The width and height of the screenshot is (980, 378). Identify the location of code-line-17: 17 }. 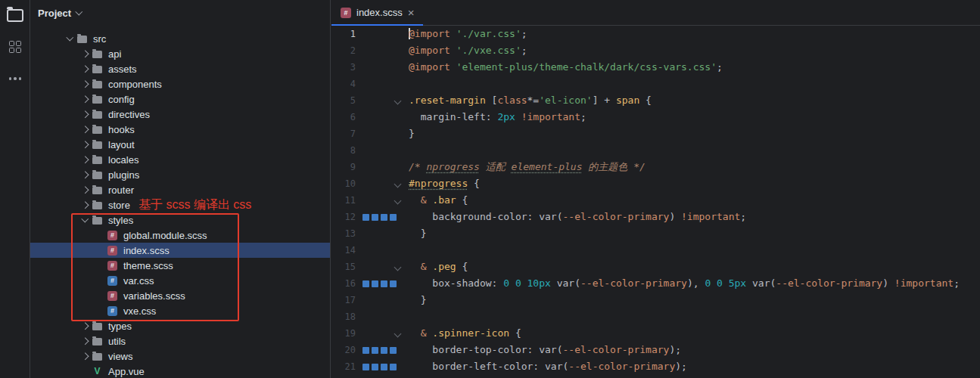
(655, 300).